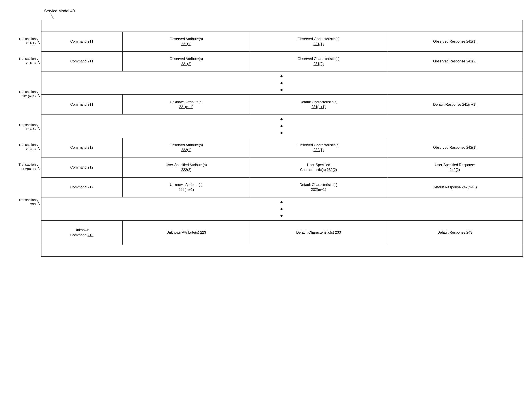  Describe the element at coordinates (82, 42) in the screenshot. I see `cell-r1-c0: Command 211` at that location.